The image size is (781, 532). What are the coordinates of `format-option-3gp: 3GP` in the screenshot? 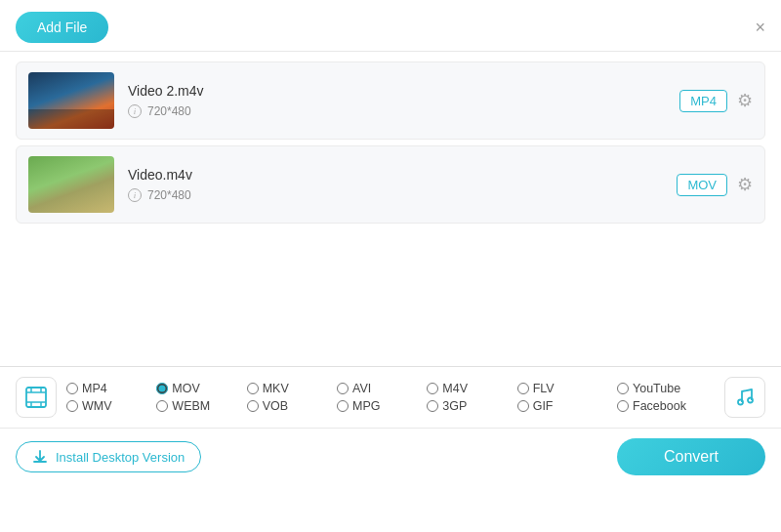 It's located at (472, 406).